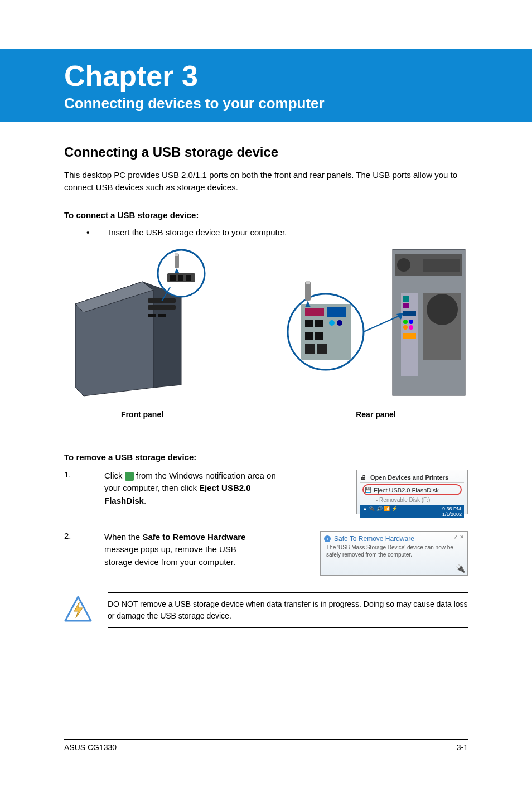 The width and height of the screenshot is (532, 802). What do you see at coordinates (78, 609) in the screenshot?
I see `warning-lightning-icon` at bounding box center [78, 609].